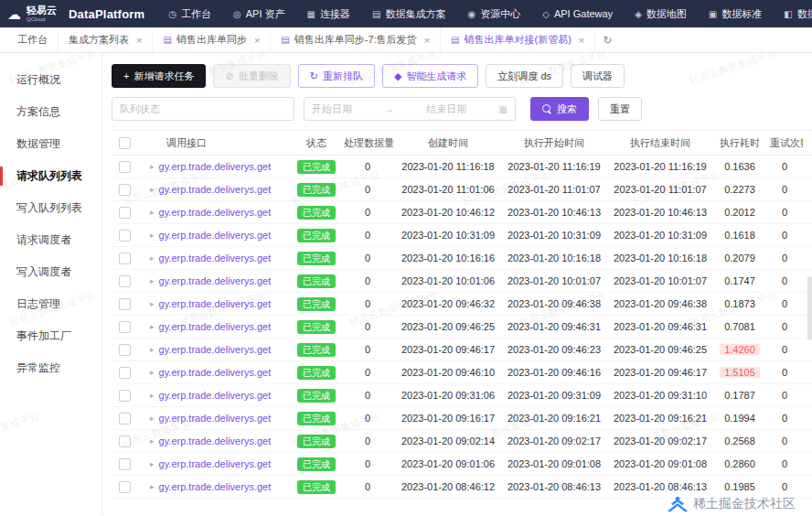 The height and width of the screenshot is (516, 812). Describe the element at coordinates (735, 14) in the screenshot. I see `nav-item-data-standards: ▣数据标准` at that location.